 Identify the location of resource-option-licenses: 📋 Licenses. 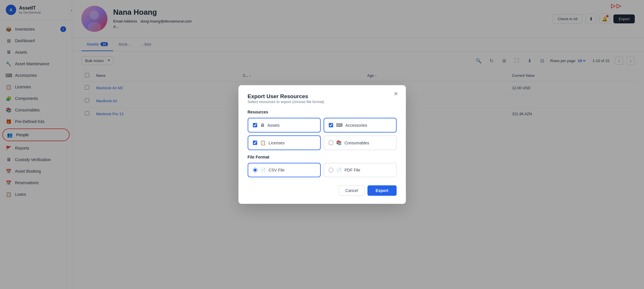
(284, 143).